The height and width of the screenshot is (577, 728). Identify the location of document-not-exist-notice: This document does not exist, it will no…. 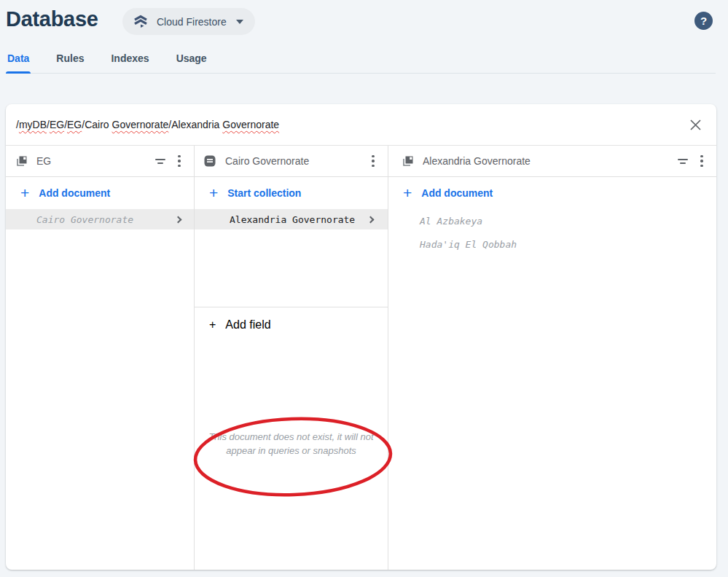
(291, 444).